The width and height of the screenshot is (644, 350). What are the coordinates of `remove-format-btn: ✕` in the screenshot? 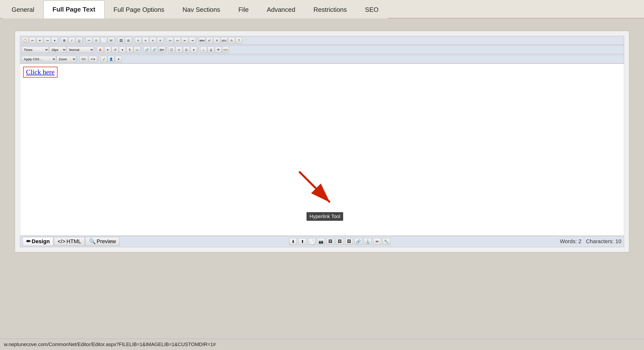 It's located at (217, 40).